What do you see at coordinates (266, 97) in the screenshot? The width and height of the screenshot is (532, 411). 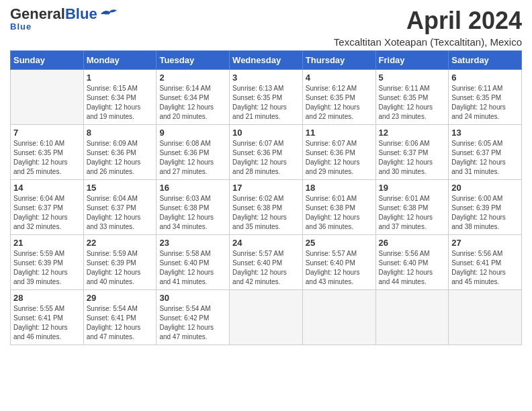 I see `calendar-week-0: 1Sunrise: 6:15 AM Sunset: 6:34 PM Daylig…` at bounding box center [266, 97].